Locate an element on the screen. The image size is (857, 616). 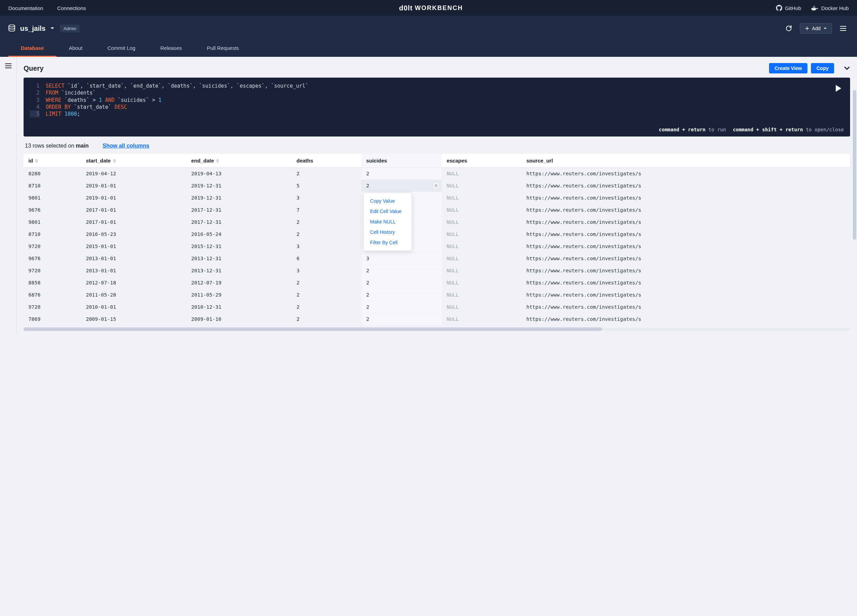
collapse-button is located at coordinates (847, 68).